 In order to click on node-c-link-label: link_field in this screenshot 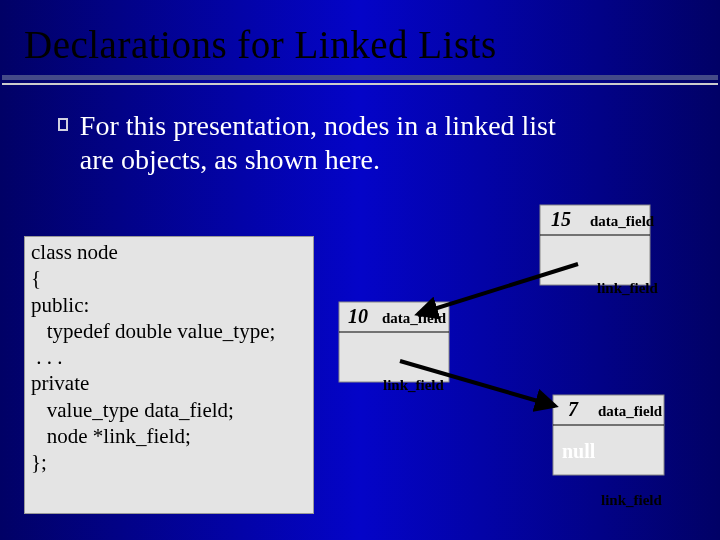, I will do `click(632, 500)`.